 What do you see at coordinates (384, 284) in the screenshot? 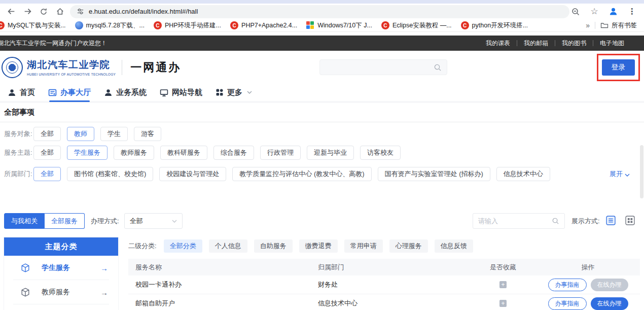
I see `services-table: 服务名称归属部门是否收藏操作 校园一卡通补办财务处+办事指南在线办理邮箱自助开户…` at bounding box center [384, 284].